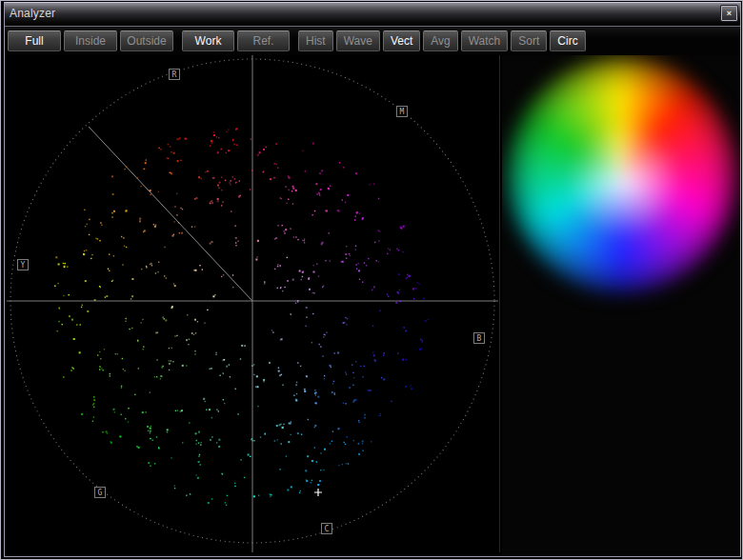  I want to click on graticule-label-Y: Y, so click(23, 265).